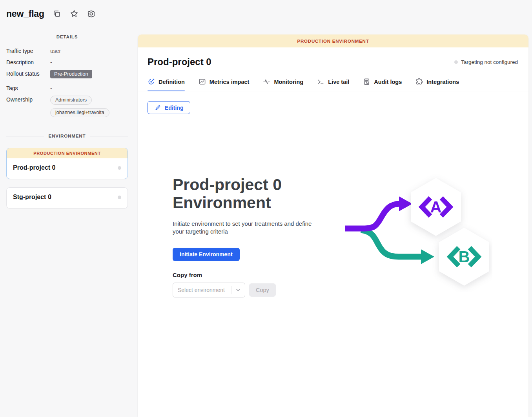 This screenshot has height=417, width=532. Describe the element at coordinates (28, 73) in the screenshot. I see `detail-label: Rollout status` at that location.